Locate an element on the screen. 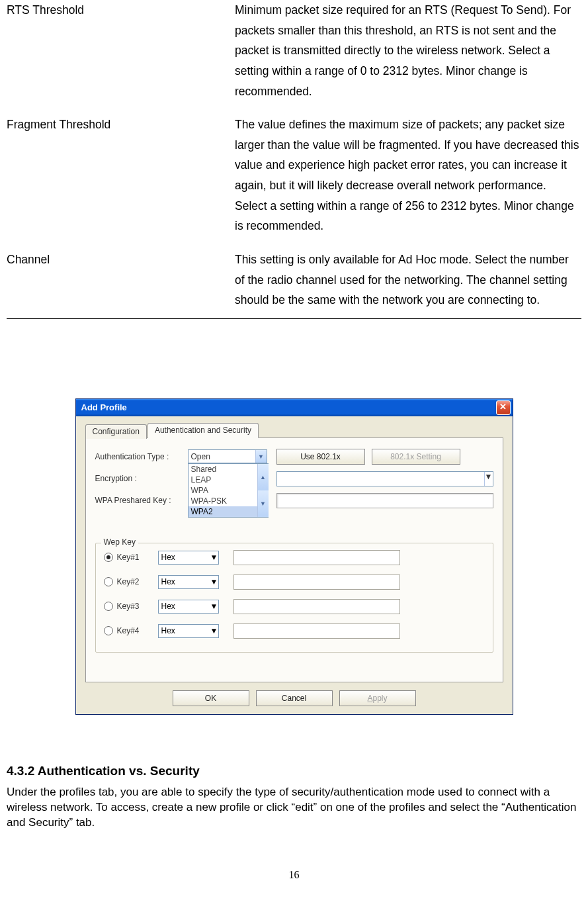 This screenshot has height=920, width=588. key2-format-value: Hex is located at coordinates (168, 582).